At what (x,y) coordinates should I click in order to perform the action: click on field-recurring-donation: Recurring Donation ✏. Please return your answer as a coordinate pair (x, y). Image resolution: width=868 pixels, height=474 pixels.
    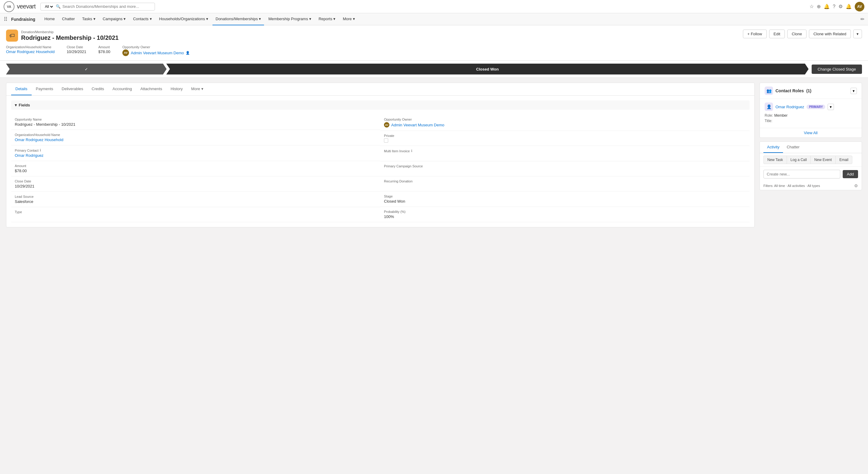
    Looking at the image, I should click on (565, 184).